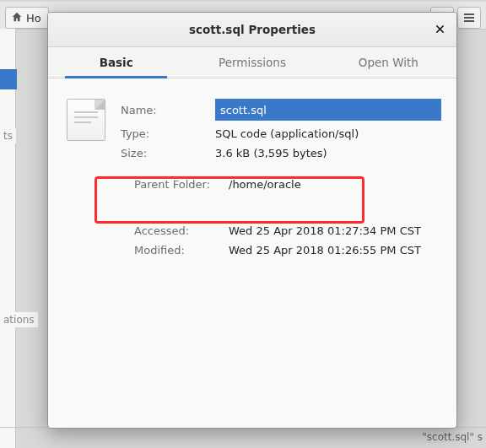 This screenshot has height=448, width=486. Describe the element at coordinates (116, 62) in the screenshot. I see `tab-basic: Basic` at that location.